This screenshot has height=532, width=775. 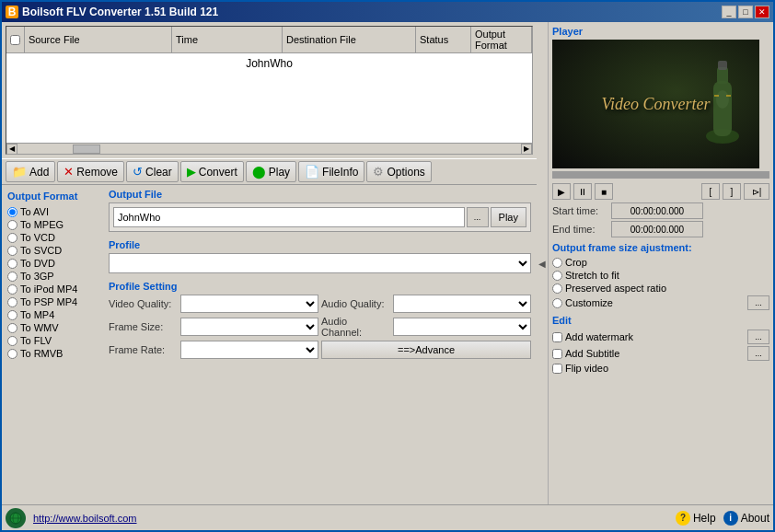 I want to click on player-progress-bar, so click(x=661, y=175).